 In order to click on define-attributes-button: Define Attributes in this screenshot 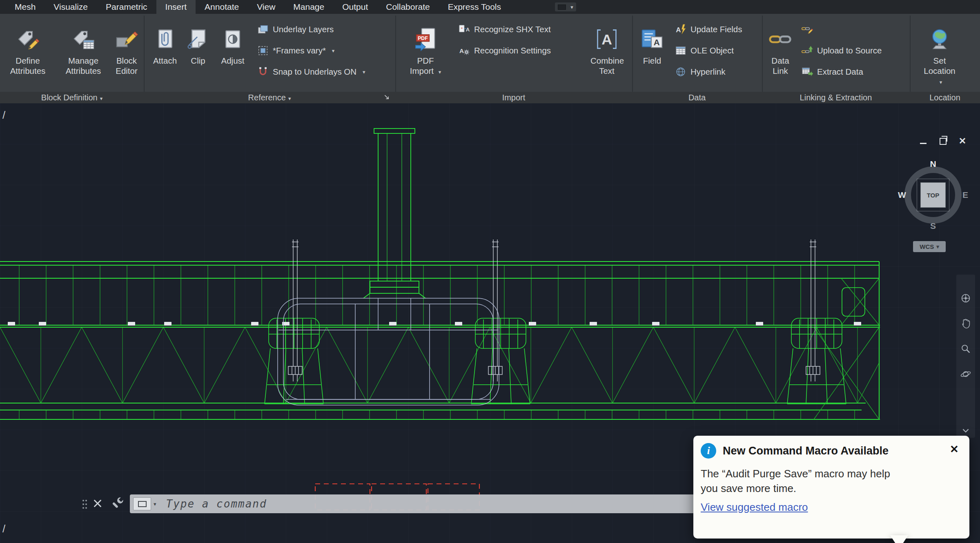, I will do `click(28, 51)`.